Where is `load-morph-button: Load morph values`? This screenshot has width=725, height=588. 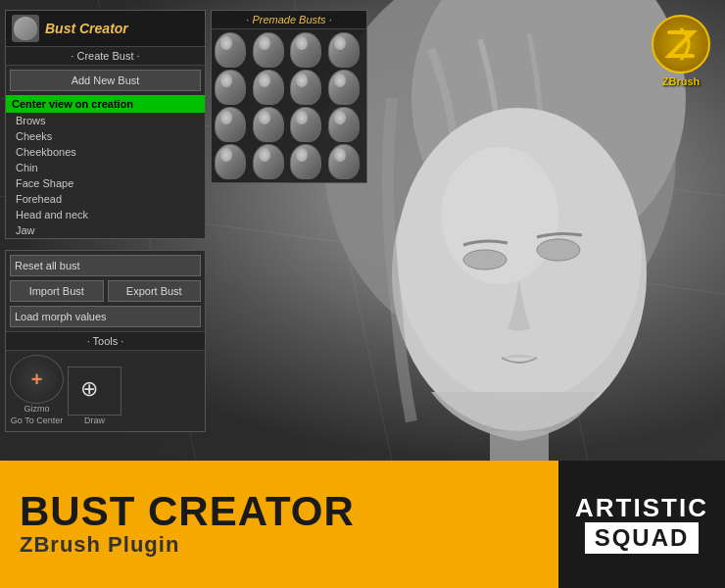 load-morph-button: Load morph values is located at coordinates (106, 317).